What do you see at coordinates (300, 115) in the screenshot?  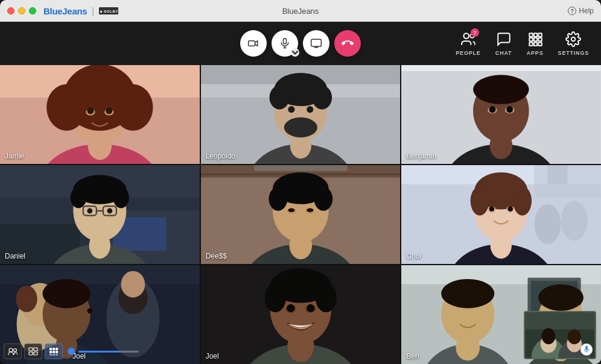 I see `video-cell-leopoldo: Leopoldo` at bounding box center [300, 115].